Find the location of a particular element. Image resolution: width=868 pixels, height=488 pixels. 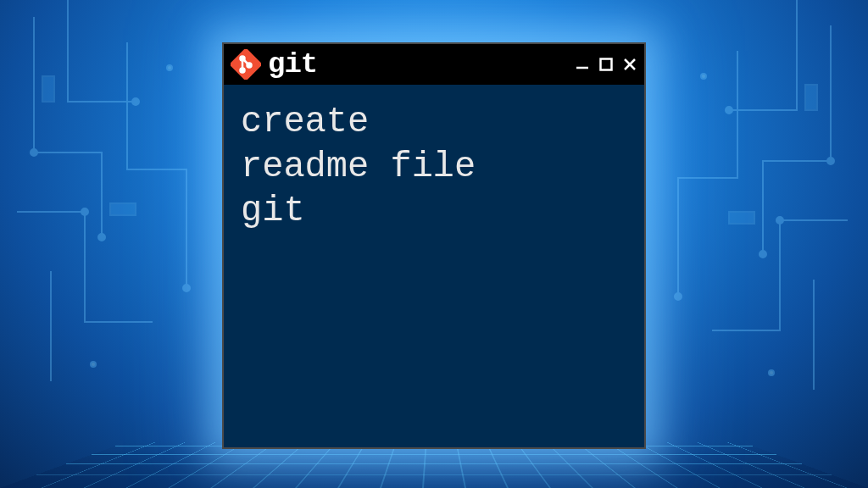

minimize-icon is located at coordinates (582, 64).